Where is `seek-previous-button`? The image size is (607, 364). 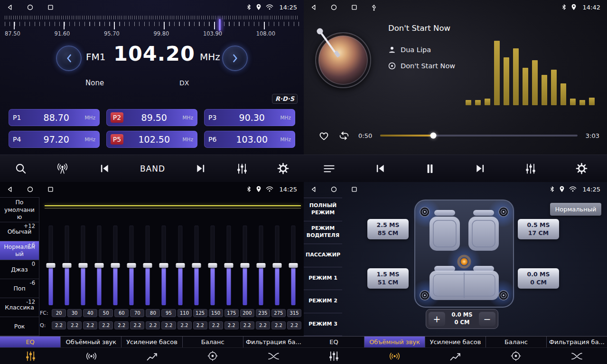
seek-previous-button is located at coordinates (104, 169).